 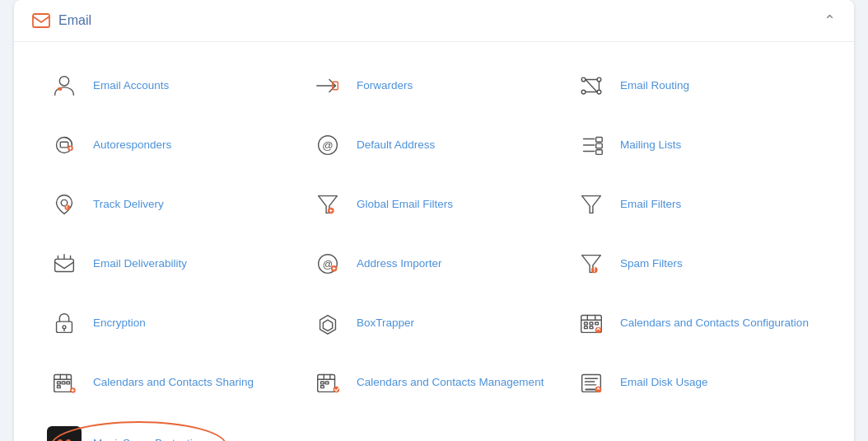 What do you see at coordinates (434, 86) in the screenshot?
I see `sidebar-item-forwarders: Forwarders` at bounding box center [434, 86].